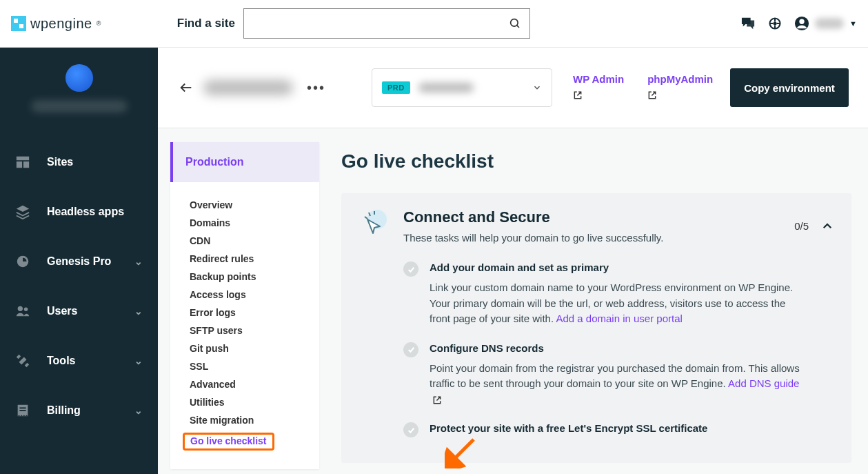 The height and width of the screenshot is (474, 868). What do you see at coordinates (79, 212) in the screenshot?
I see `nav-headless: Headless apps` at bounding box center [79, 212].